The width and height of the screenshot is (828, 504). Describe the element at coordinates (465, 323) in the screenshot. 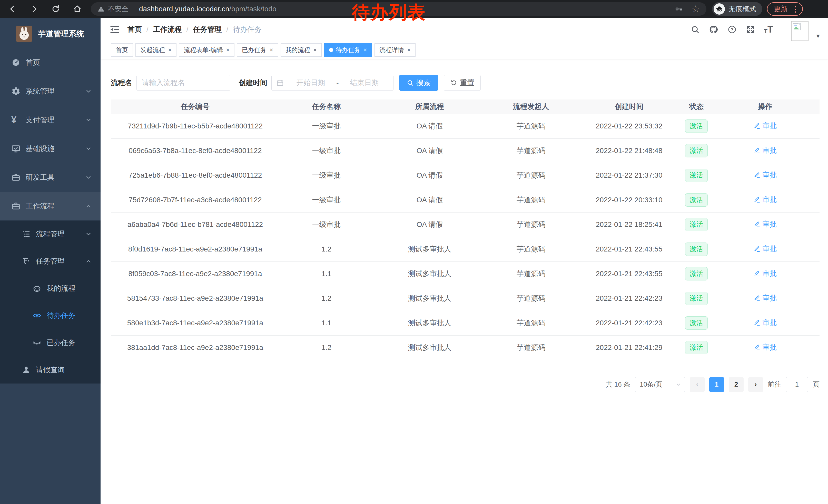

I see `table-row: 580e1b3d-7ac8-11ec-a9e2-a2380e71991a 1.1…` at that location.